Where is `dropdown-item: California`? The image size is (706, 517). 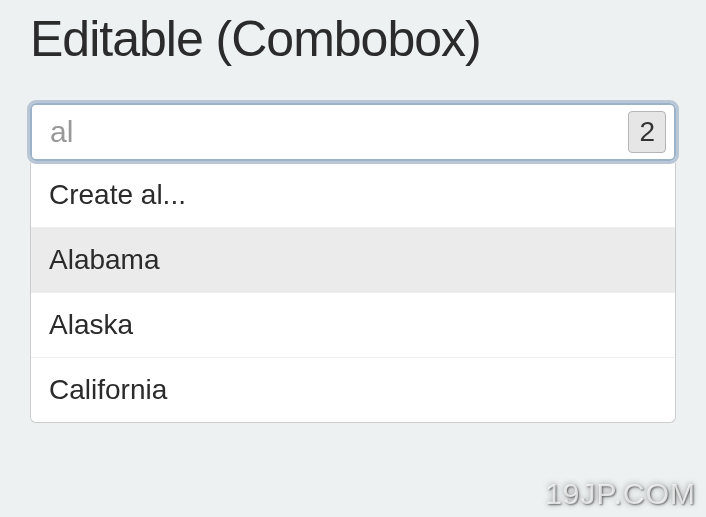
dropdown-item: California is located at coordinates (353, 390).